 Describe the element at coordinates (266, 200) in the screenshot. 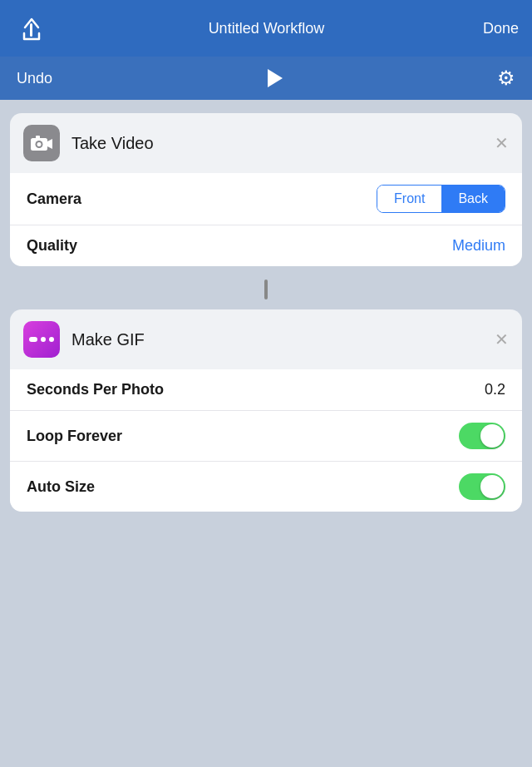

I see `camera-row: Camera Front Back` at that location.